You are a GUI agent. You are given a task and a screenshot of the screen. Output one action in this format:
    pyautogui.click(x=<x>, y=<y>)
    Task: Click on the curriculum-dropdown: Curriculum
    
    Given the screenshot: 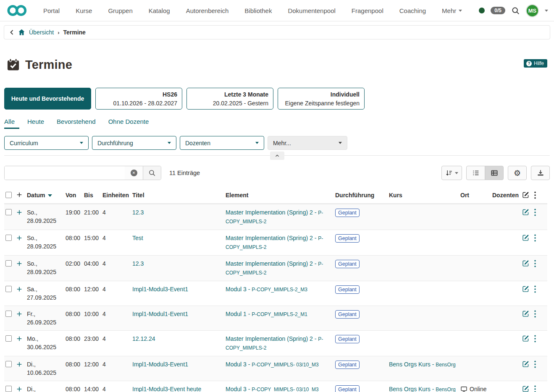 What is the action you would take?
    pyautogui.click(x=46, y=143)
    